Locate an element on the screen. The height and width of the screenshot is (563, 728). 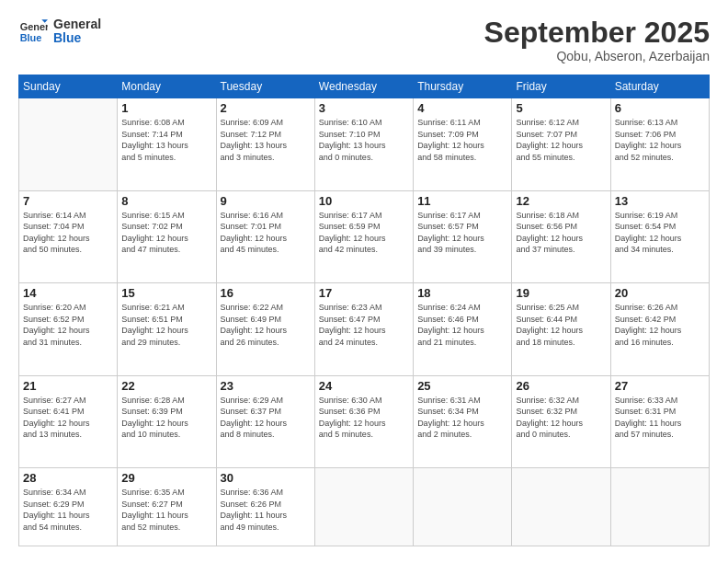
day-number: 27 is located at coordinates (660, 386).